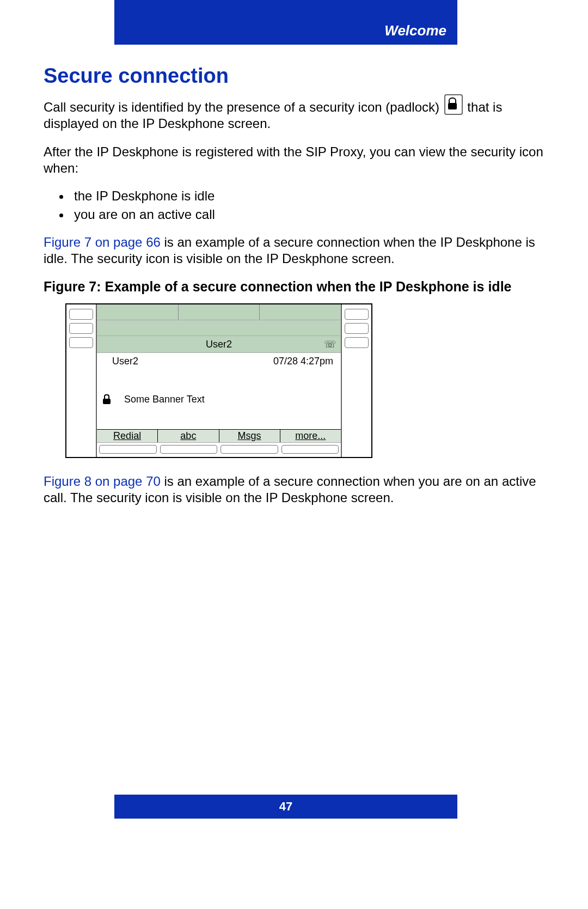 The width and height of the screenshot is (588, 909). I want to click on softkey-redial: Redial, so click(127, 436).